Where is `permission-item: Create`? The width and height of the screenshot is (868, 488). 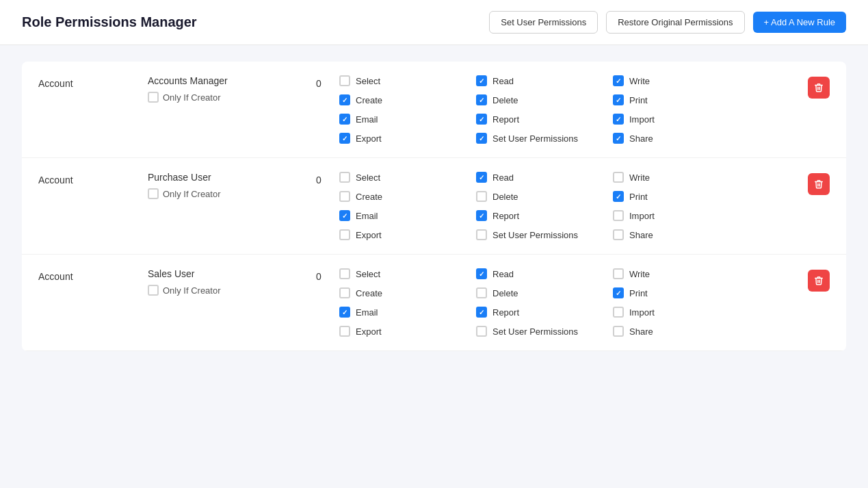 permission-item: Create is located at coordinates (408, 100).